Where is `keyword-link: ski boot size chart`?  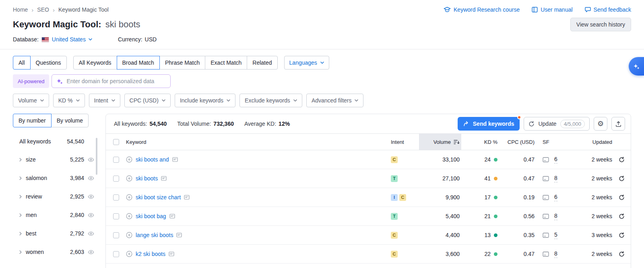 keyword-link: ski boot size chart is located at coordinates (158, 197).